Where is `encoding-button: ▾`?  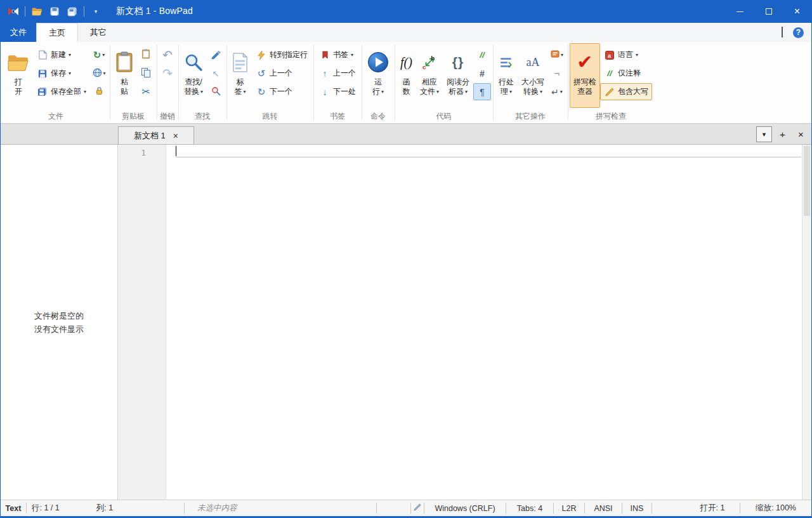
encoding-button: ▾ is located at coordinates (99, 74).